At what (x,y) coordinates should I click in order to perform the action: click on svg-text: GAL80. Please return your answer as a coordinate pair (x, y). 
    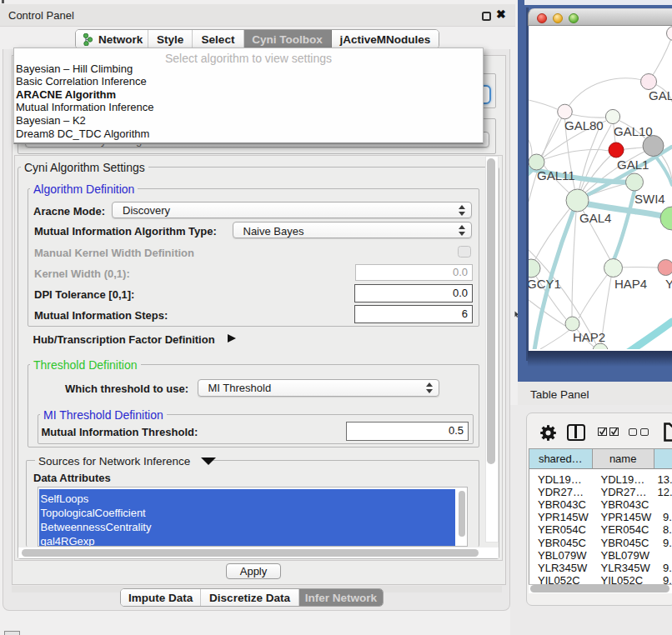
    Looking at the image, I should click on (584, 125).